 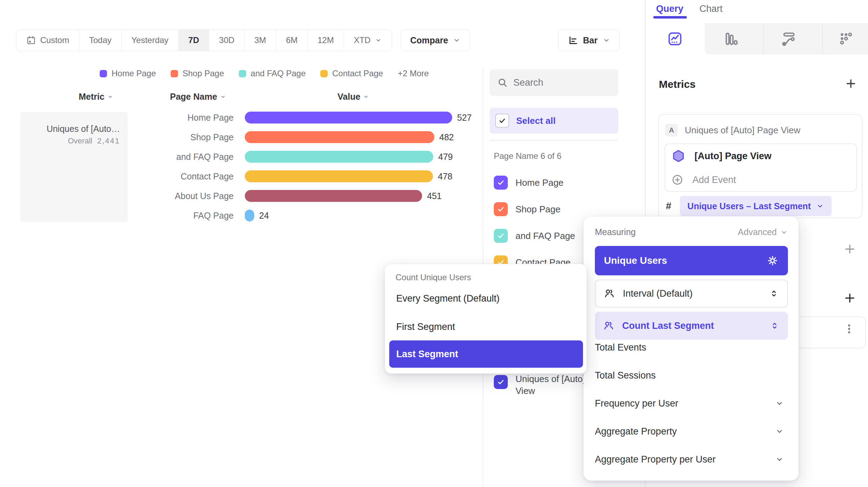 What do you see at coordinates (292, 40) in the screenshot?
I see `date-range-6m: 6M` at bounding box center [292, 40].